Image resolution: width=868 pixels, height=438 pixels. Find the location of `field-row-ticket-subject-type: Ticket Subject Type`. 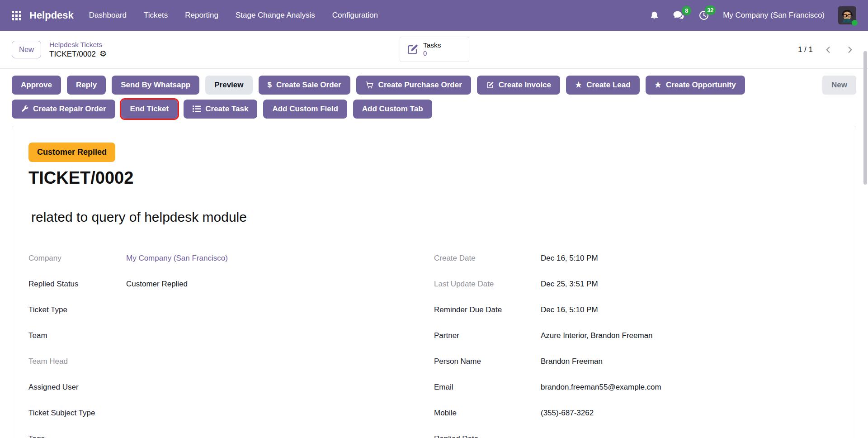

field-row-ticket-subject-type: Ticket Subject Type is located at coordinates (231, 416).